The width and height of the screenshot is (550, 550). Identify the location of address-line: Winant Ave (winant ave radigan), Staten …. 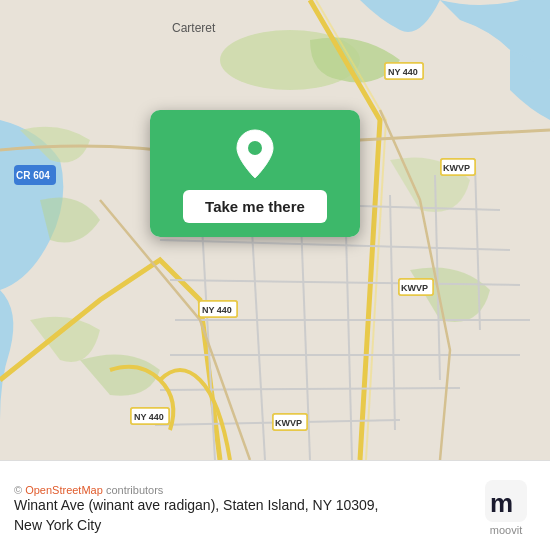
(204, 516).